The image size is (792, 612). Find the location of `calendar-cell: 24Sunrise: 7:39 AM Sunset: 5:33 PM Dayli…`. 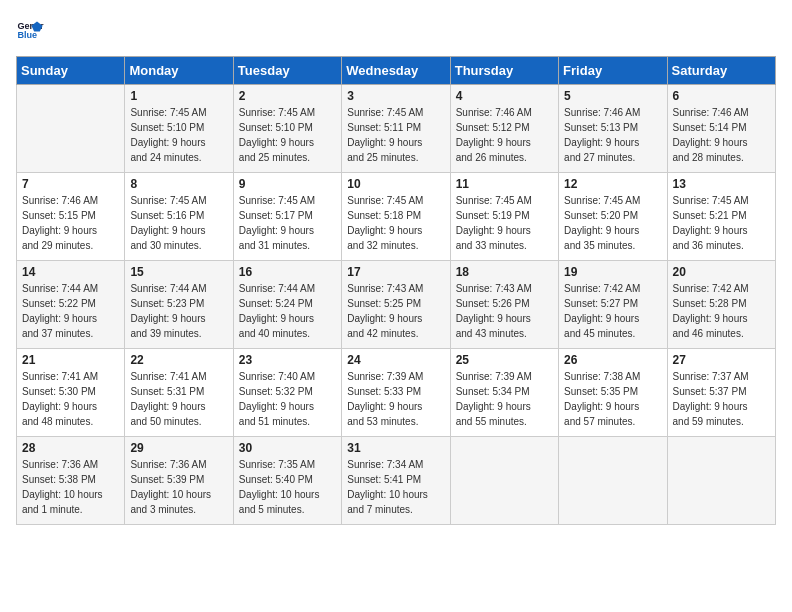

calendar-cell: 24Sunrise: 7:39 AM Sunset: 5:33 PM Dayli… is located at coordinates (396, 393).